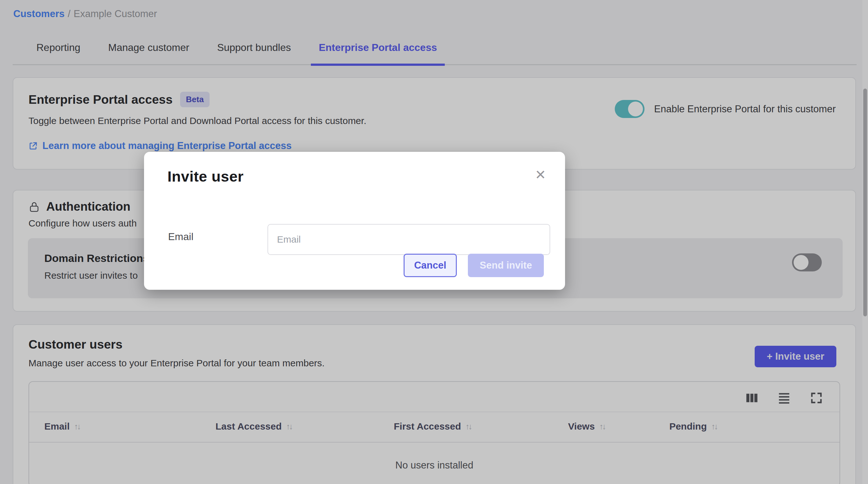 This screenshot has height=484, width=868. Describe the element at coordinates (430, 265) in the screenshot. I see `cancel-button: Cancel` at that location.